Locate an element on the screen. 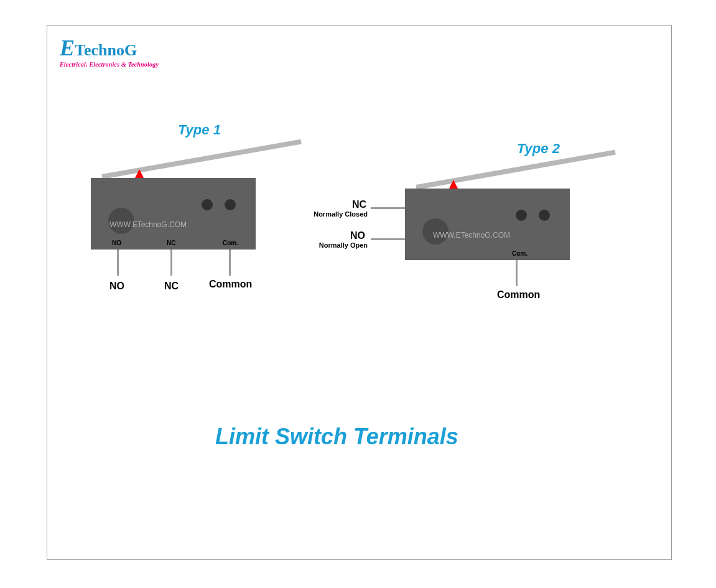 This screenshot has height=588, width=716. type2-pin-com is located at coordinates (516, 273).